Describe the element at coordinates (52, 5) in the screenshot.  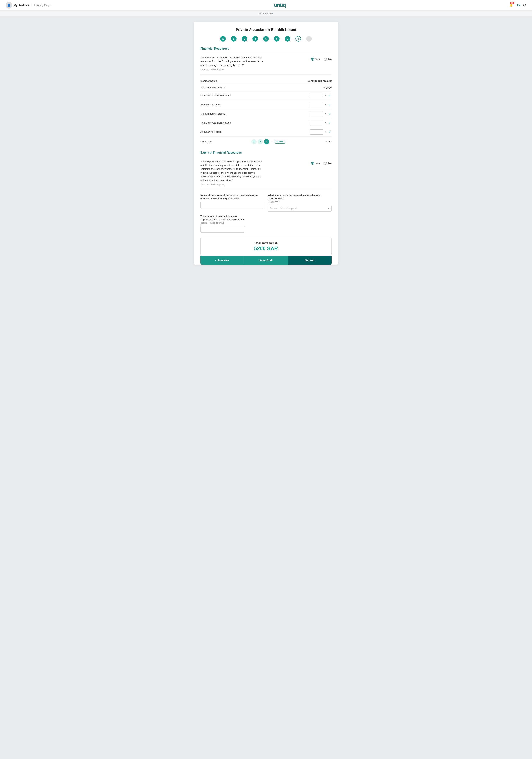
I see `chevron-right-icon: ›` at that location.